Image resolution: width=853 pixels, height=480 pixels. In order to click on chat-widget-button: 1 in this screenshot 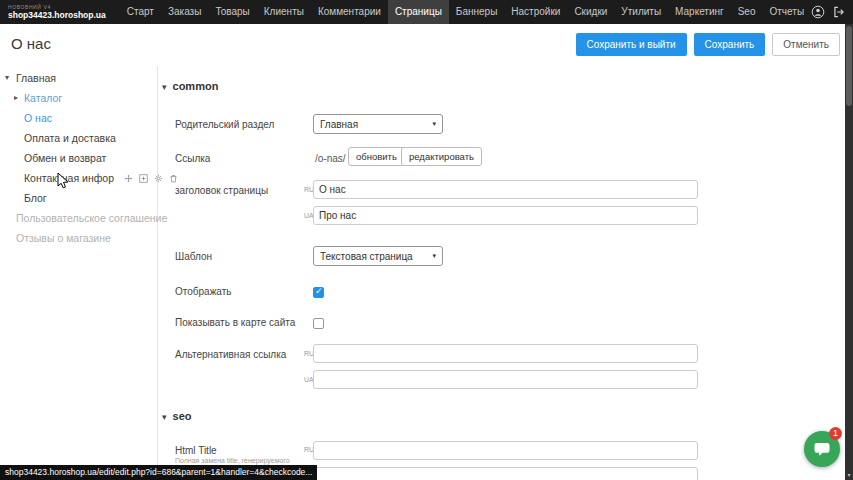, I will do `click(822, 449)`.